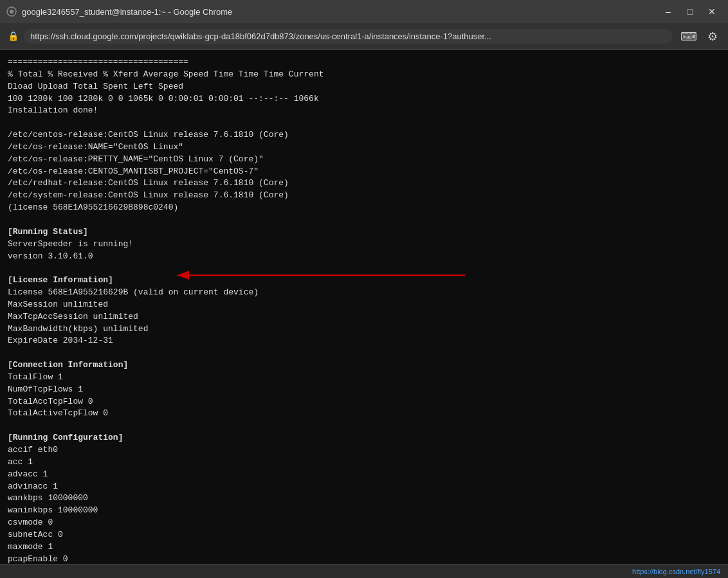 Image resolution: width=728 pixels, height=578 pixels. Describe the element at coordinates (689, 37) in the screenshot. I see `keyboard-icon: ⌨` at that location.